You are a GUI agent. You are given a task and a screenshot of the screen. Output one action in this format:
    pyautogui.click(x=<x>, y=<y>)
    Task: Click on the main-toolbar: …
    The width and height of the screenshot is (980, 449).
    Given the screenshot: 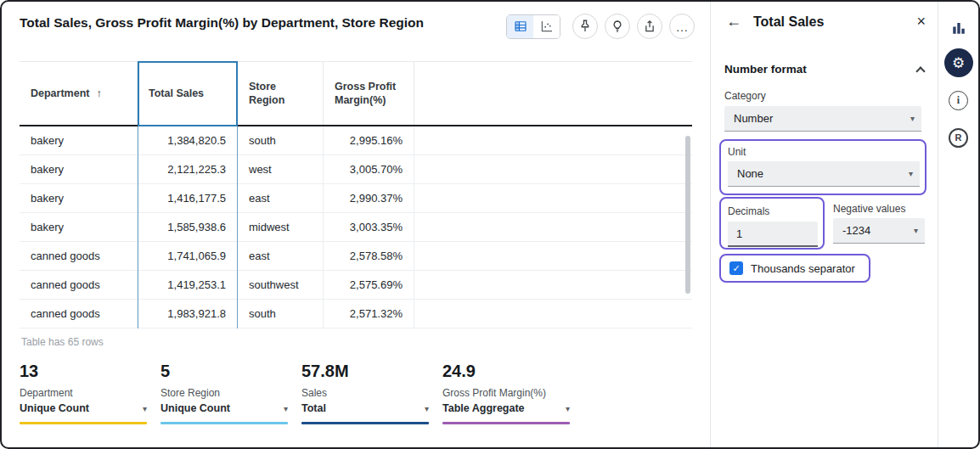 What is the action you would take?
    pyautogui.click(x=600, y=26)
    